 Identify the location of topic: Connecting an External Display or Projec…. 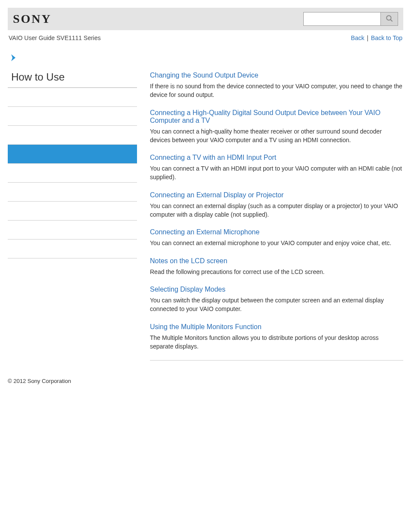
(277, 205).